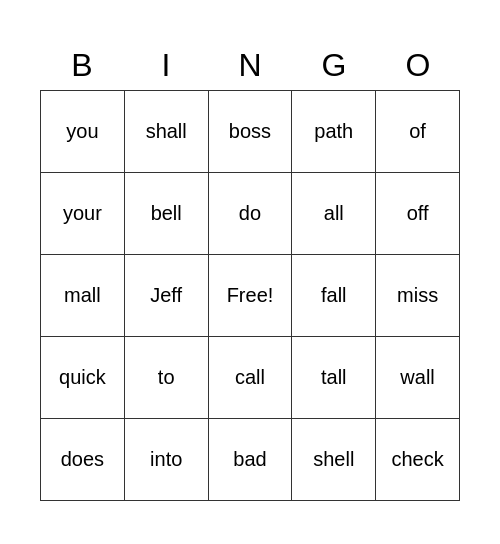  Describe the element at coordinates (167, 460) in the screenshot. I see `grid-cell-21: into` at that location.